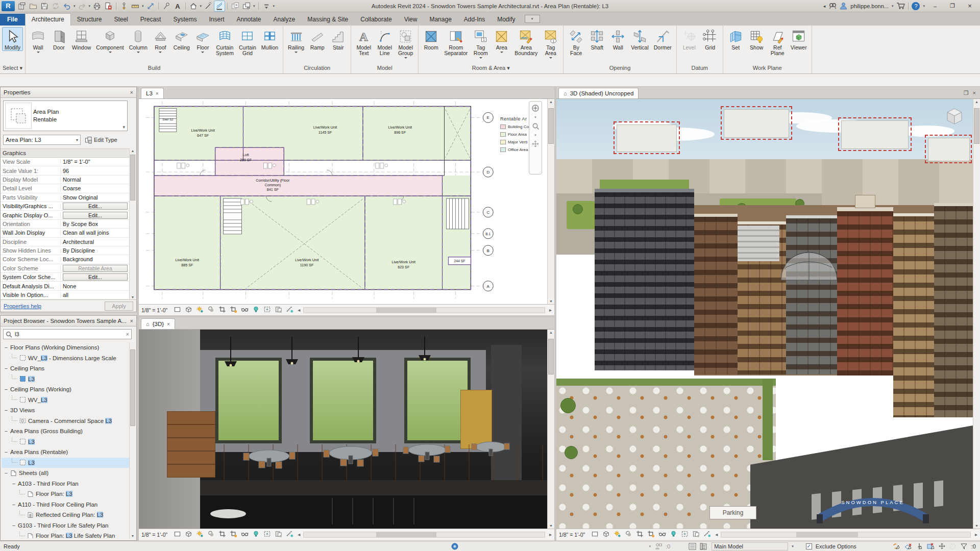 The height and width of the screenshot is (551, 980). Describe the element at coordinates (65, 400) in the screenshot. I see `tree-item: WV_L3` at that location.